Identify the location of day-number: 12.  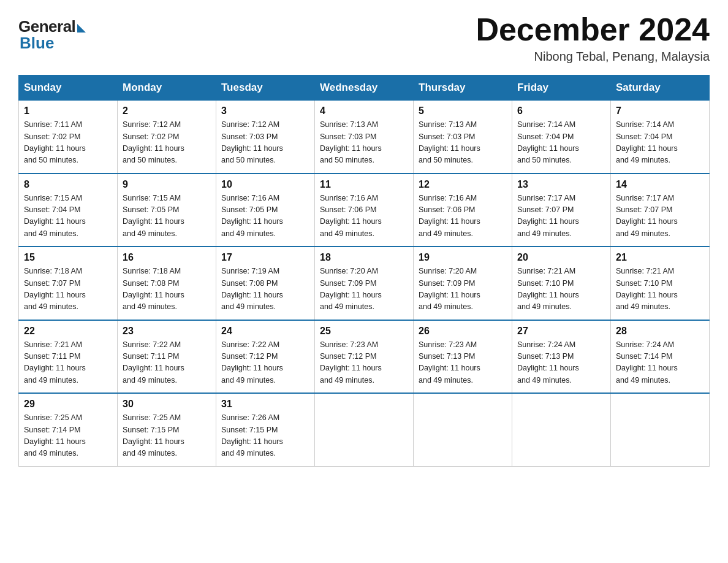
(463, 185).